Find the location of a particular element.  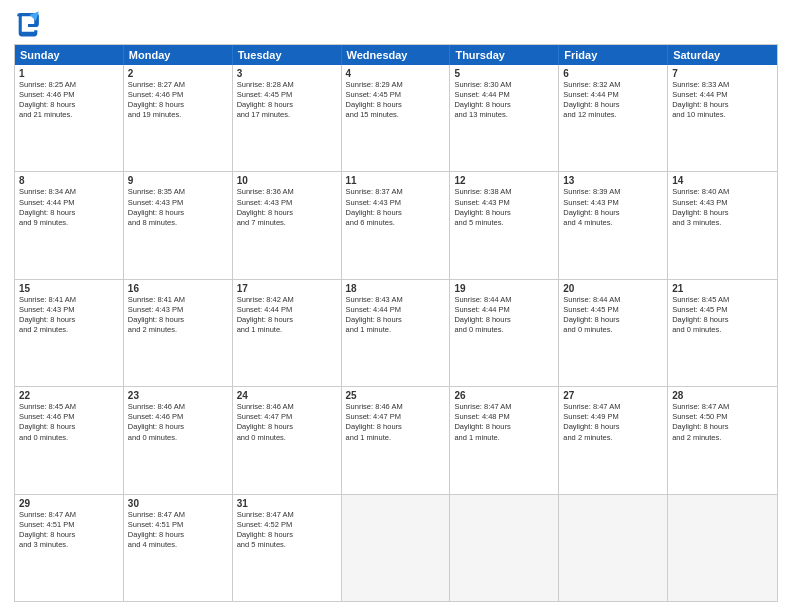

day-number: 24 is located at coordinates (287, 396).